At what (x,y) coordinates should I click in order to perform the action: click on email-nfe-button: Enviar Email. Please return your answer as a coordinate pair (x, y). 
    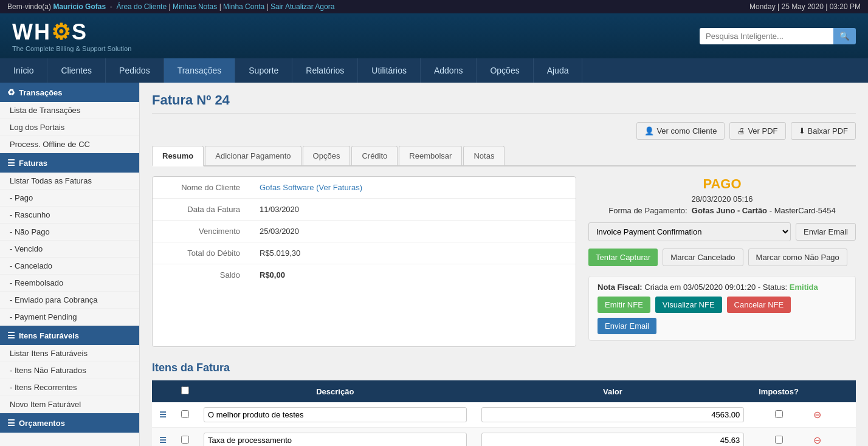
    Looking at the image, I should click on (627, 326).